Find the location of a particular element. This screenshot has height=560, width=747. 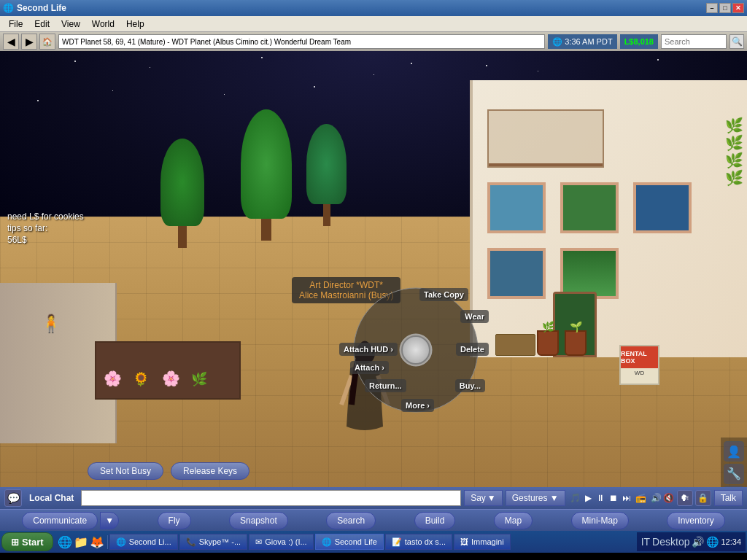

sidebar-icon-1: 👤 is located at coordinates (734, 451).